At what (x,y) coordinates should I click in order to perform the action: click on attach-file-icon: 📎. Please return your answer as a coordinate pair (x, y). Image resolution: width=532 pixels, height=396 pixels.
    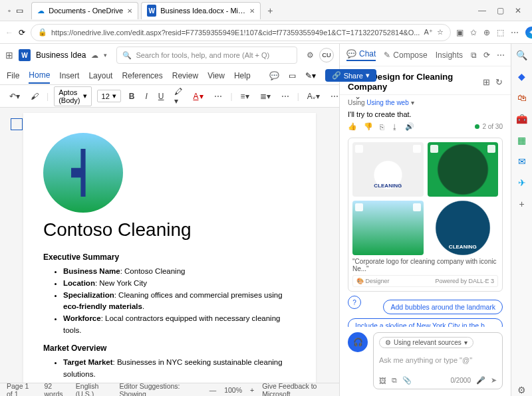
    Looking at the image, I should click on (407, 380).